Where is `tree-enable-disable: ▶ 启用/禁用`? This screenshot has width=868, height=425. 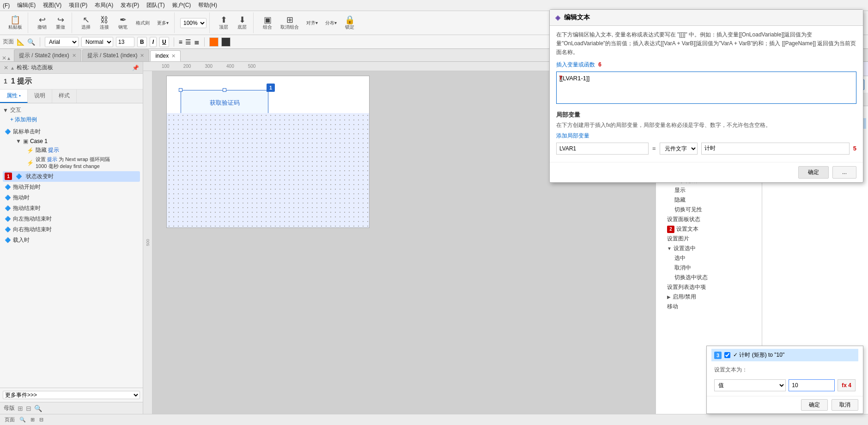
tree-enable-disable: ▶ 启用/禁用 is located at coordinates (712, 297).